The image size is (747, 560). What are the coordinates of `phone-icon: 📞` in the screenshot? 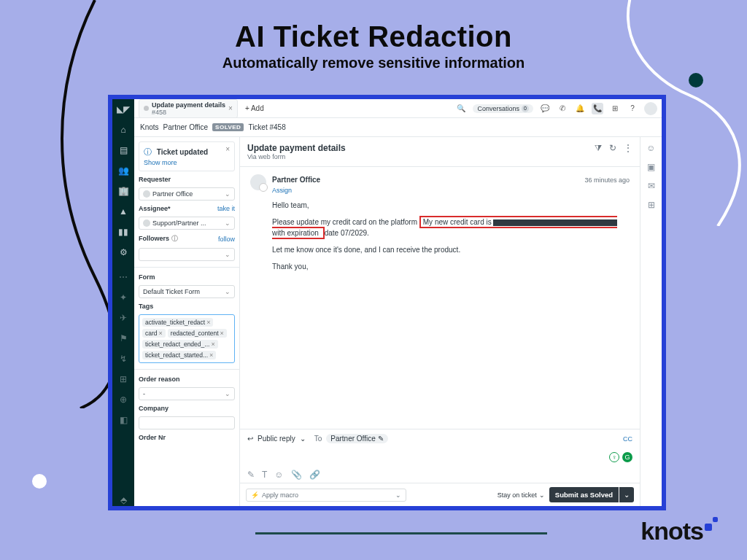 It's located at (597, 109).